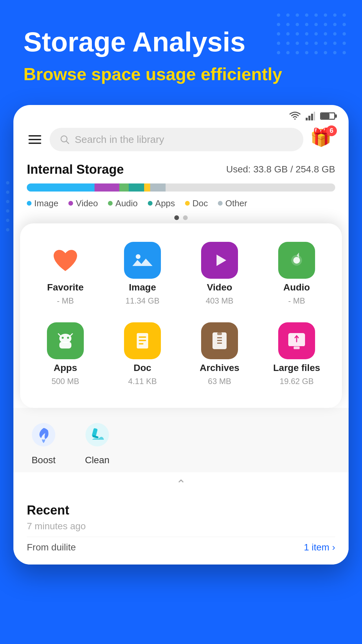 This screenshot has width=362, height=644. Describe the element at coordinates (297, 274) in the screenshot. I see `file-item-audio: Audio - MB` at that location.